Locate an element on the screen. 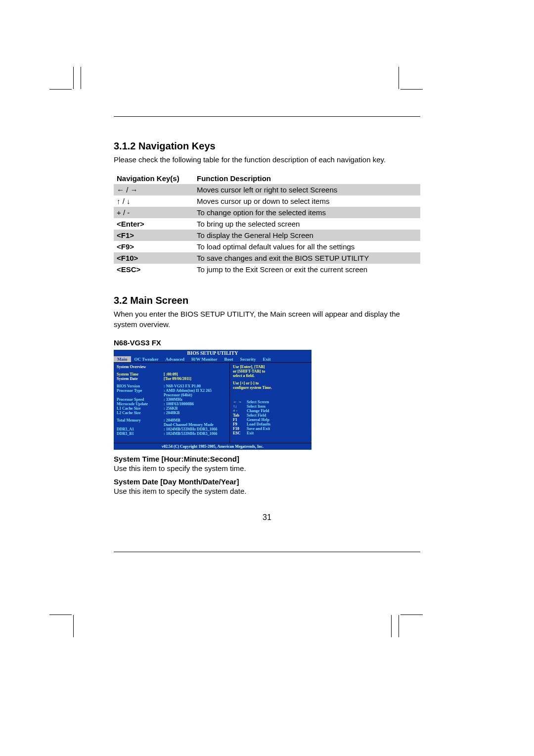 The height and width of the screenshot is (756, 534). bios-left-pane: System Overview System Time[ :00:09] Sys… is located at coordinates (172, 403).